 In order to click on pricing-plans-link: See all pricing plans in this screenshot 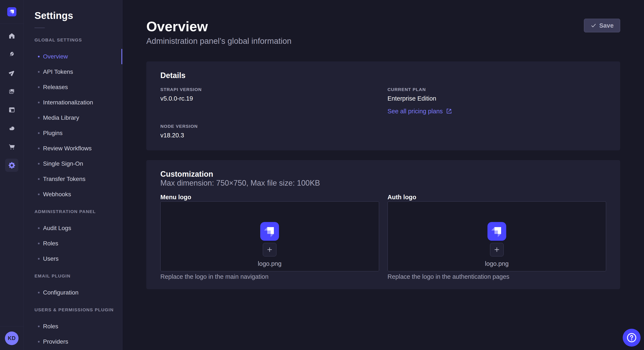, I will do `click(420, 111)`.